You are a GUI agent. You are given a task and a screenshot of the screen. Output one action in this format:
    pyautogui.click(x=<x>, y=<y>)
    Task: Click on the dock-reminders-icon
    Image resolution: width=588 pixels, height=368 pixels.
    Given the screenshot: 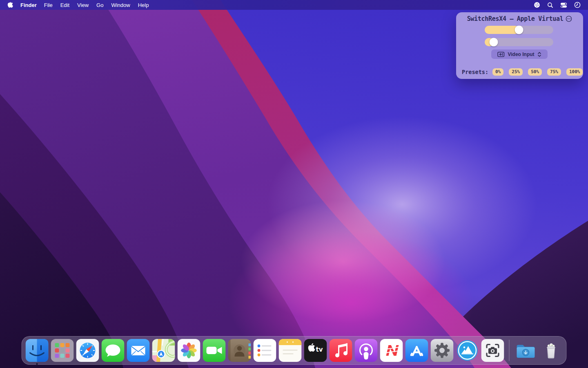 What is the action you would take?
    pyautogui.click(x=265, y=350)
    